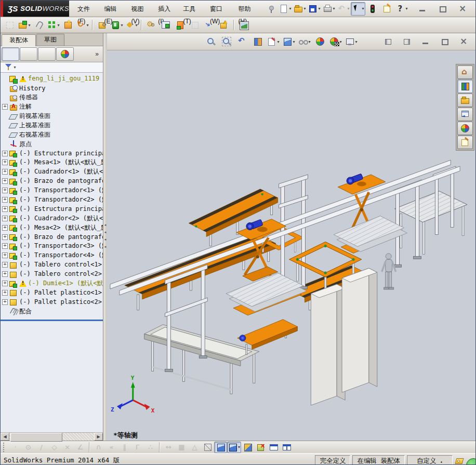 The width and height of the screenshot is (476, 465). What do you see at coordinates (102, 25) in the screenshot?
I see `component-props-button` at bounding box center [102, 25].